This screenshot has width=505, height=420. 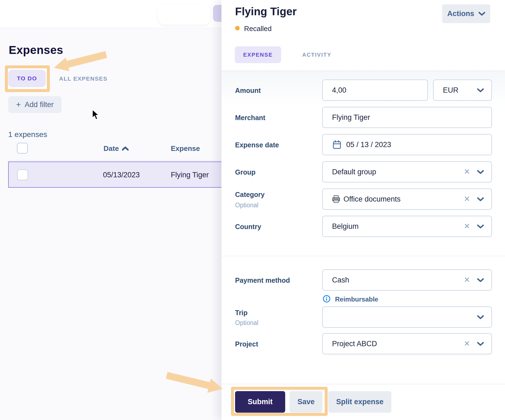 I want to click on row-expense-cell: Flying Tiger, so click(x=190, y=175).